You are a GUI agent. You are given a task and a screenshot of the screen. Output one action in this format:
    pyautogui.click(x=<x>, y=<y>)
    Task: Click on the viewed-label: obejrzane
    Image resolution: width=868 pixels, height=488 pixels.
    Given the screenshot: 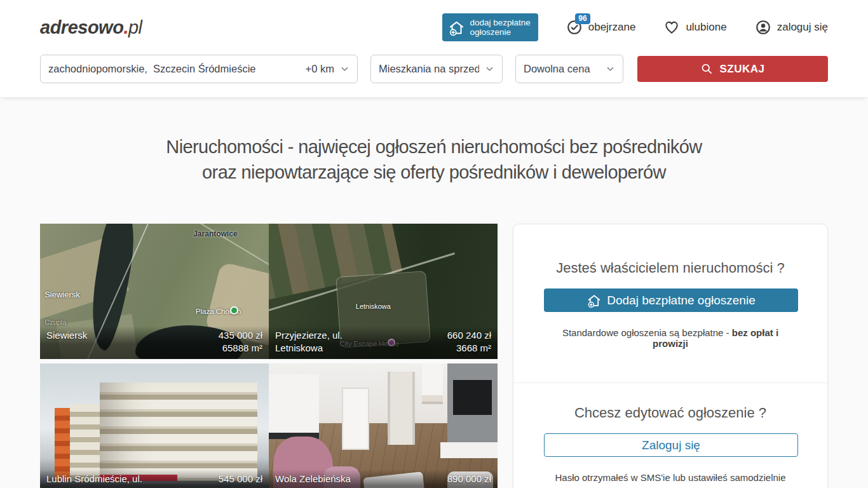 What is the action you would take?
    pyautogui.click(x=613, y=27)
    